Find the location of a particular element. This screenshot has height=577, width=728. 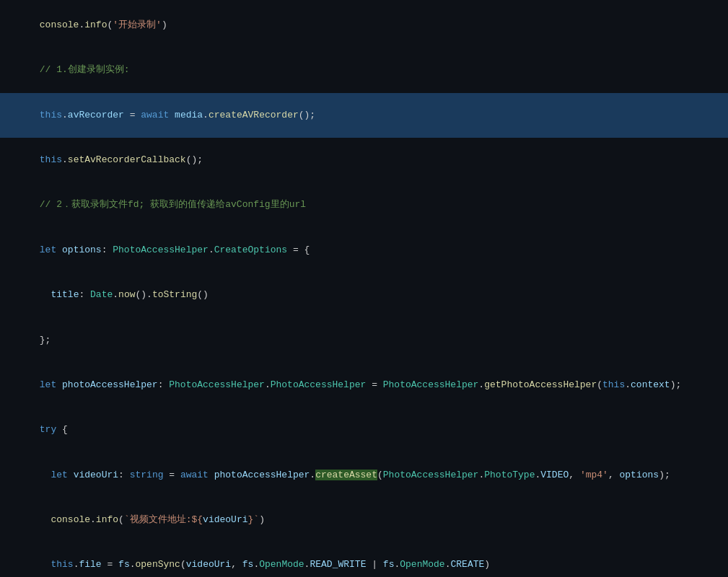

code-line-9: let photoAccessHelper: PhotoAccessHelper… is located at coordinates (364, 385).